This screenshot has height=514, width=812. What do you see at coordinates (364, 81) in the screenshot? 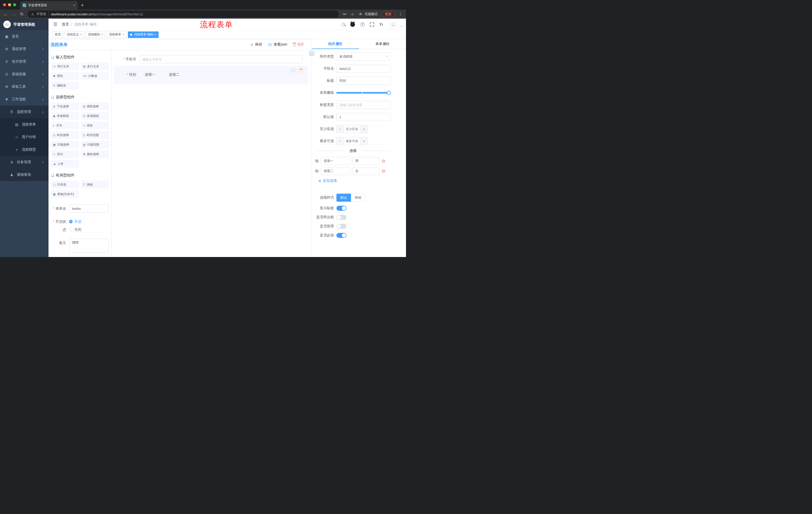
I see `title-input` at bounding box center [364, 81].